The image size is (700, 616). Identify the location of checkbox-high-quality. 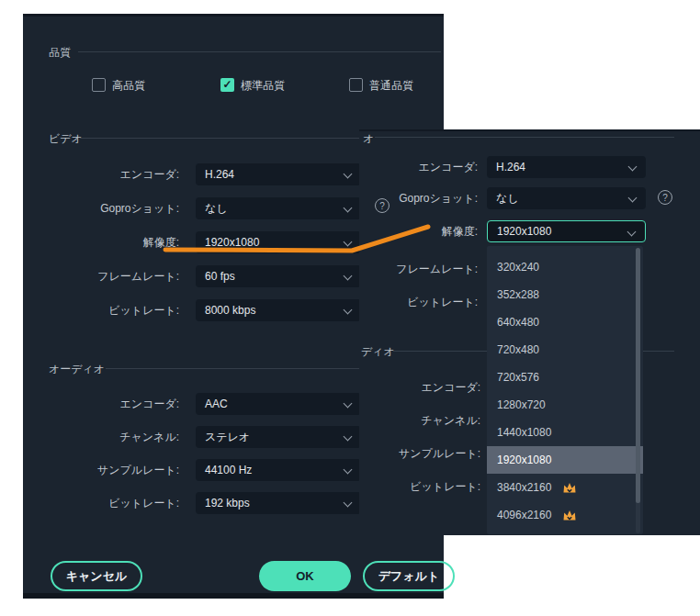
(99, 84).